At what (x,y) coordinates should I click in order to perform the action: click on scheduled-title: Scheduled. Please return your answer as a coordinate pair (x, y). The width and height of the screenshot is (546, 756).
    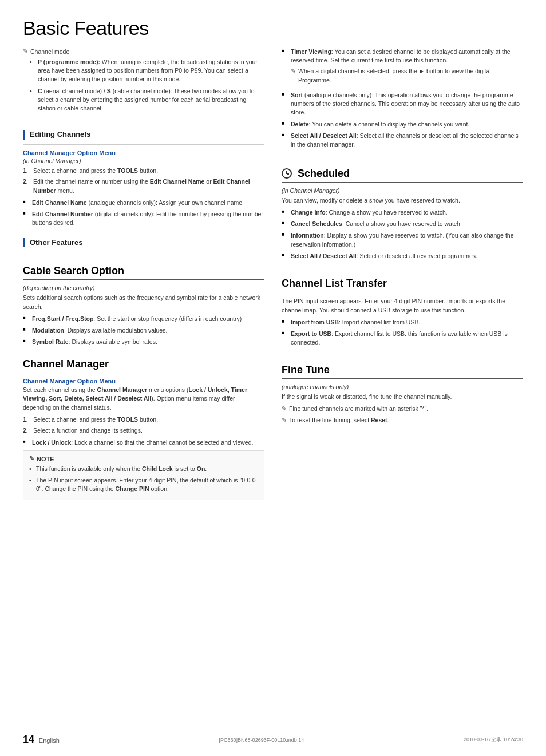
    Looking at the image, I should click on (402, 174).